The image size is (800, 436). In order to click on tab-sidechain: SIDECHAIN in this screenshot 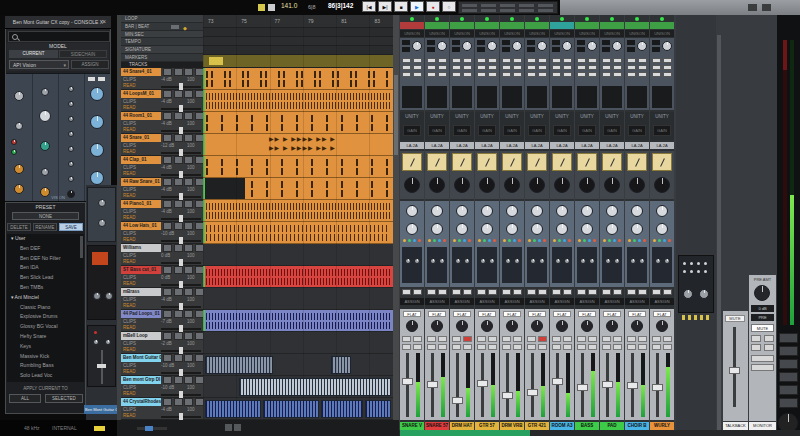, I will do `click(83, 54)`.